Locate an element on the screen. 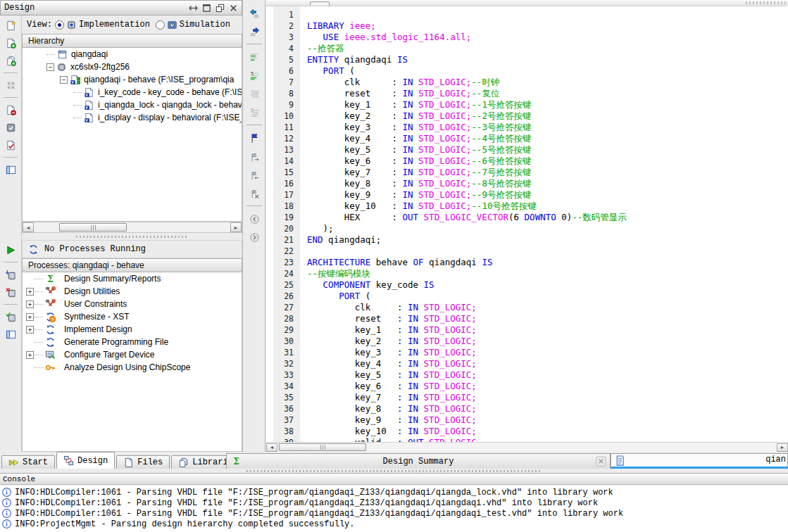 This screenshot has height=532, width=788. doc-tab-qian: qian is located at coordinates (699, 461).